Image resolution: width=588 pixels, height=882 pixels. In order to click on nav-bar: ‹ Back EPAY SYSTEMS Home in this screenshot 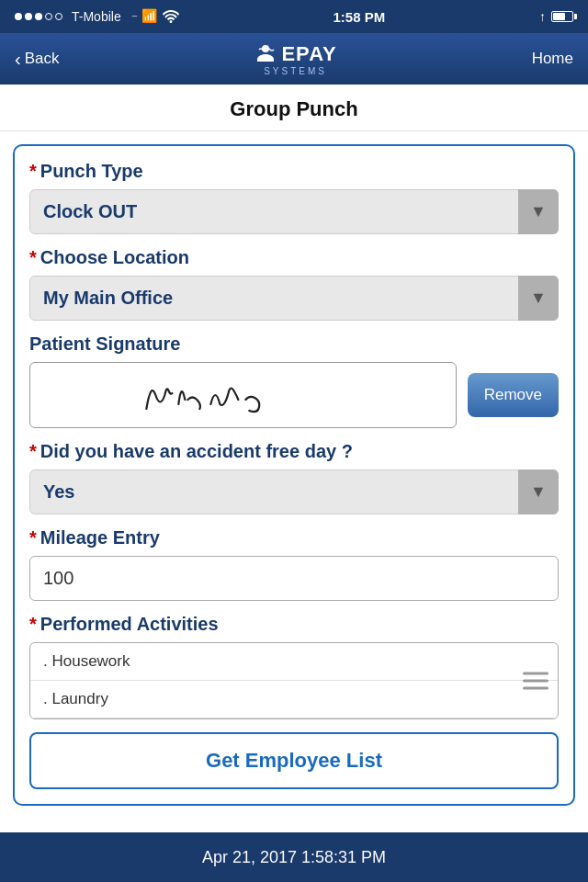, I will do `click(294, 59)`.